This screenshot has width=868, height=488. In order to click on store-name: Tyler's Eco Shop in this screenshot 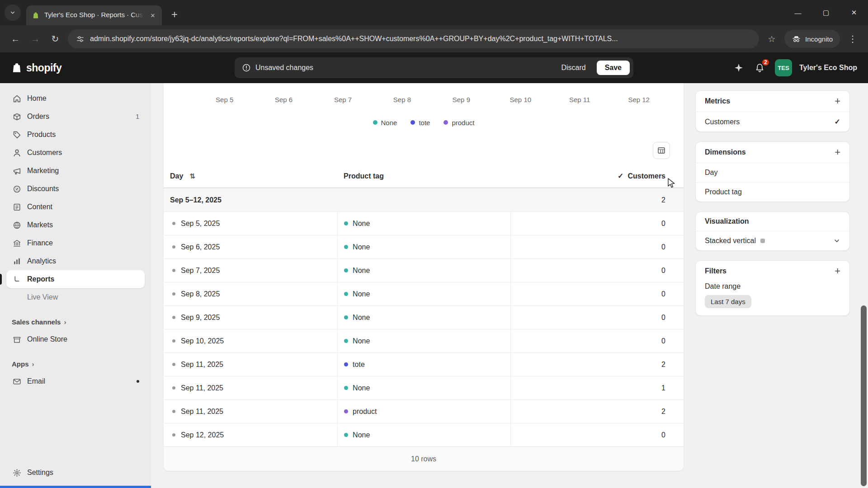, I will do `click(828, 68)`.